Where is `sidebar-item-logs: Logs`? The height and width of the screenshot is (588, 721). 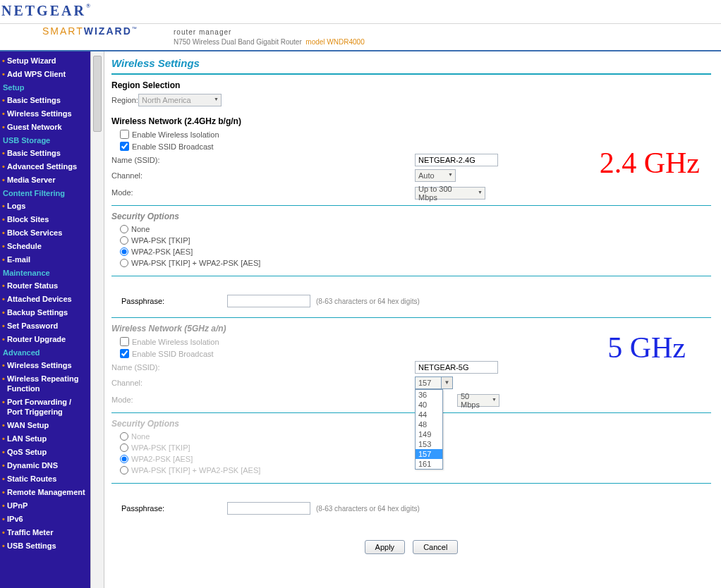
sidebar-item-logs: Logs is located at coordinates (45, 206).